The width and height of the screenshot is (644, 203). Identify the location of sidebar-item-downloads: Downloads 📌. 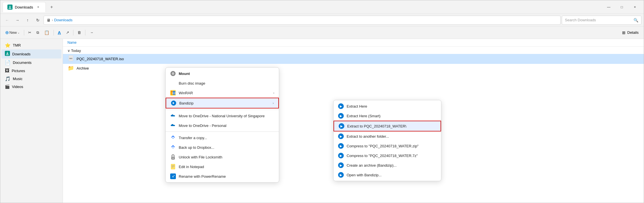
(31, 54).